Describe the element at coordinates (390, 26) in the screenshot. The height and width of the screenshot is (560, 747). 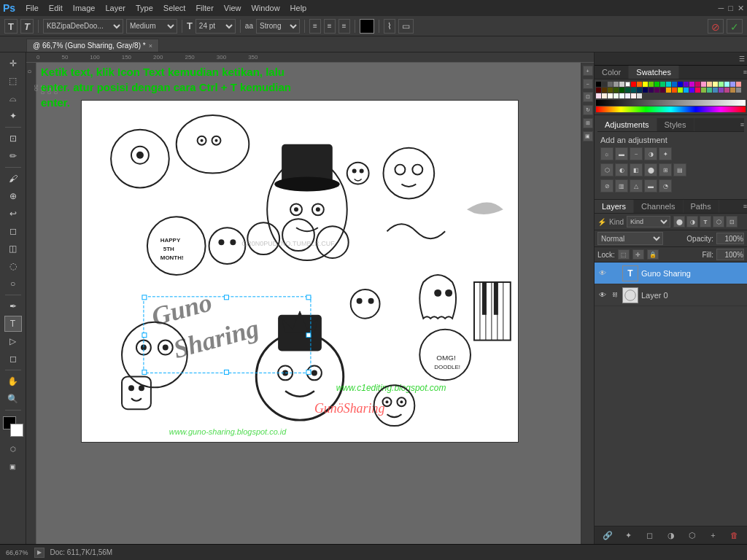
I see `warp-text-btn: ⌇` at that location.